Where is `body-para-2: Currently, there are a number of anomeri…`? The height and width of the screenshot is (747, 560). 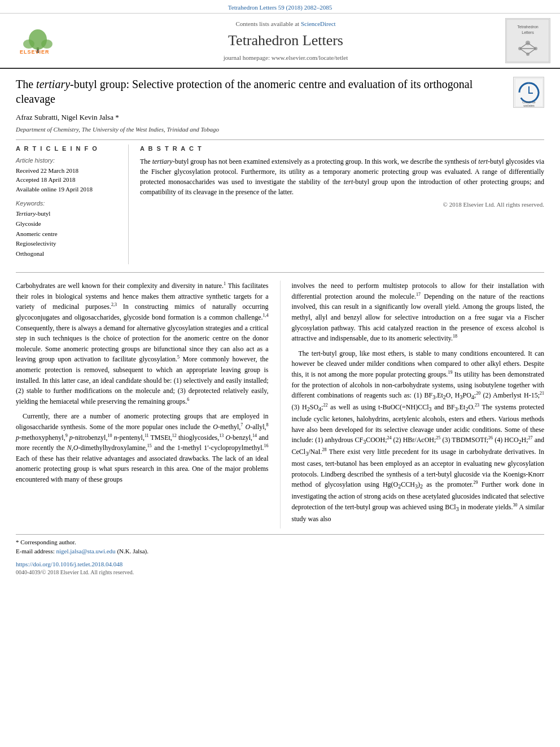
body-para-2: Currently, there are a number of anomeri… is located at coordinates (142, 448).